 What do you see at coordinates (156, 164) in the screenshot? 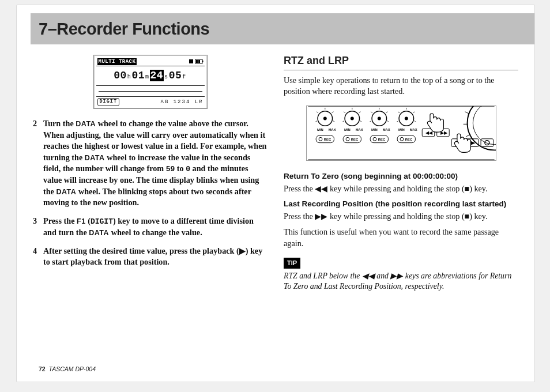
I see `step-text: Turn the DATA wheel to change the value …` at bounding box center [156, 164].